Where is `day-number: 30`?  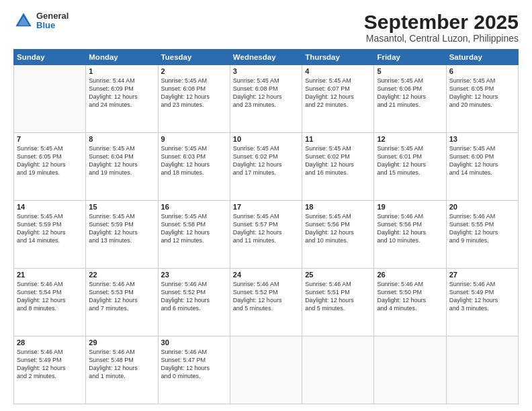 day-number: 30 is located at coordinates (194, 342).